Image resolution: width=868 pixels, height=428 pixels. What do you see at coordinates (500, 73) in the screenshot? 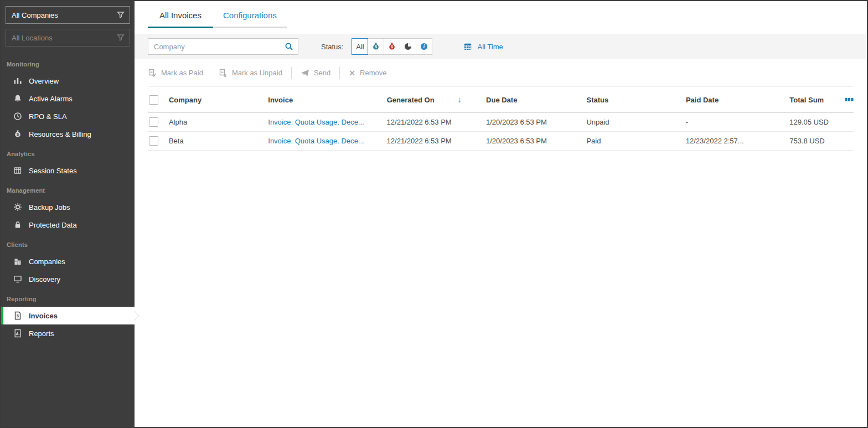
I see `toolbar: Mark as Paid $ Mark as Unpaid Send ✕ Rem…` at bounding box center [500, 73].